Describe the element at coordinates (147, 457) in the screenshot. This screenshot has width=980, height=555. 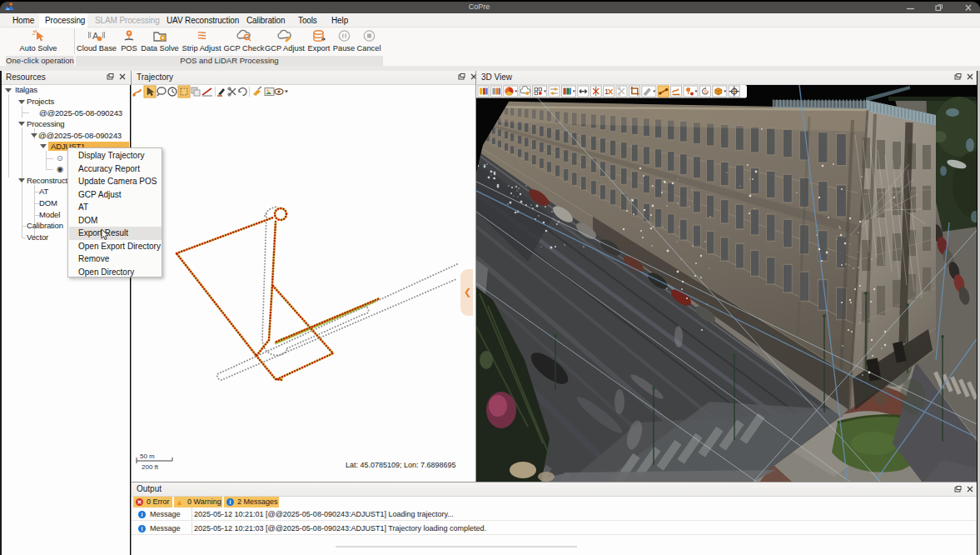
I see `svg-text: 50 m` at that location.